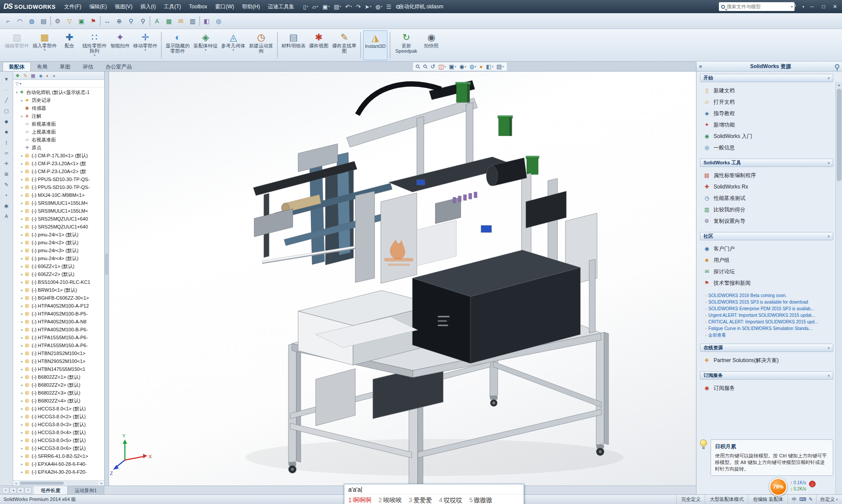  Describe the element at coordinates (88, 67) in the screenshot. I see `tab-evaluate: 评估` at that location.